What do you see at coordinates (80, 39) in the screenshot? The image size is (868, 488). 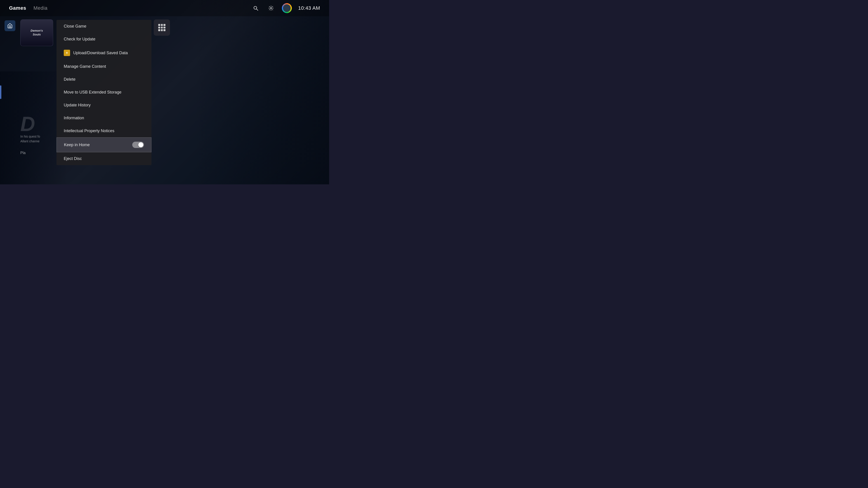 I see `menu-item-check-update-label: Check for Update` at bounding box center [80, 39].